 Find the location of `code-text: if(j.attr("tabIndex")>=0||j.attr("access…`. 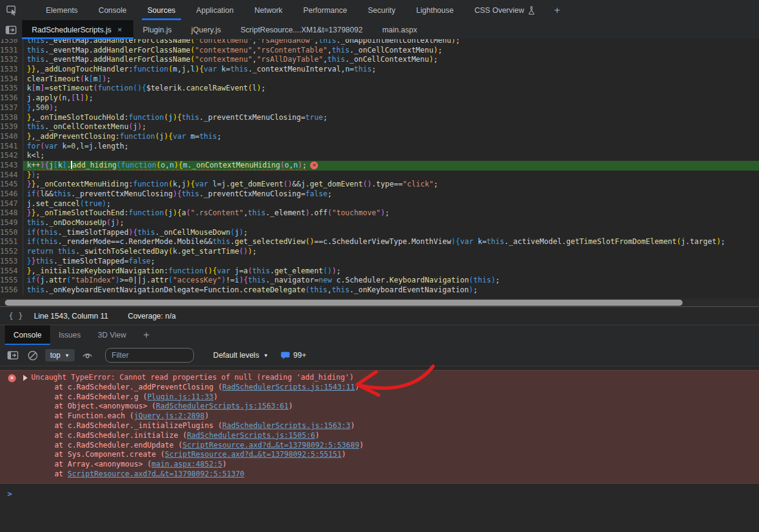

code-text: if(j.attr("tabIndex")>=0||j.attr("access… is located at coordinates (391, 281).